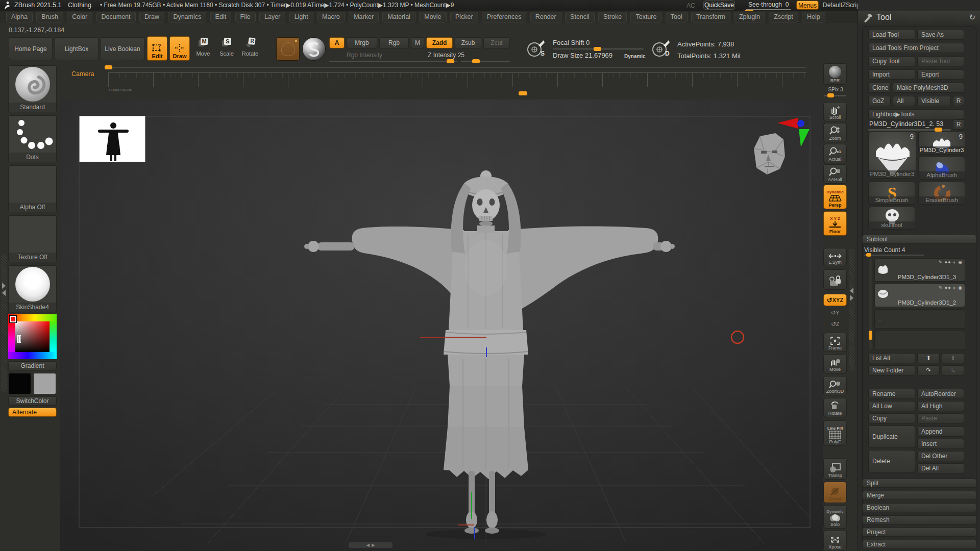 The width and height of the screenshot is (980, 551). I want to click on subtool-empty-slot: ·, so click(920, 319).